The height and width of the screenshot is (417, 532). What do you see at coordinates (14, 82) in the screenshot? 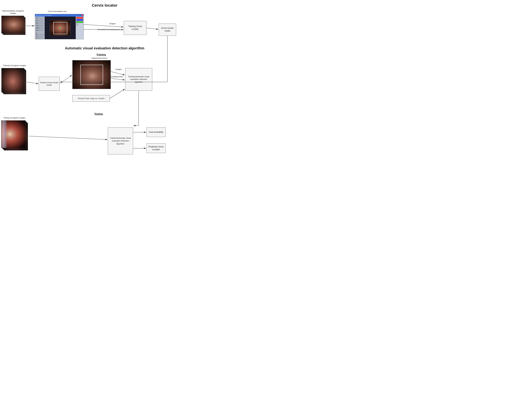
I see `img-stack-training` at bounding box center [14, 82].